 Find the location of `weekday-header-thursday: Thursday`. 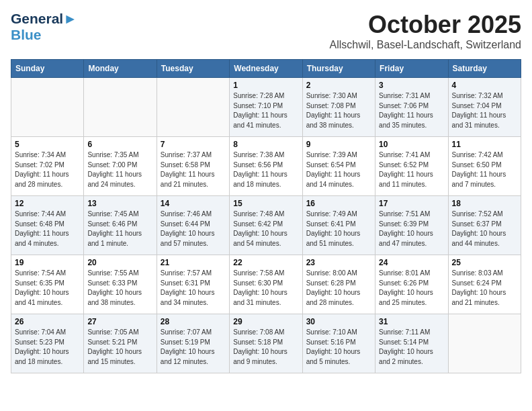

weekday-header-thursday: Thursday is located at coordinates (339, 68).